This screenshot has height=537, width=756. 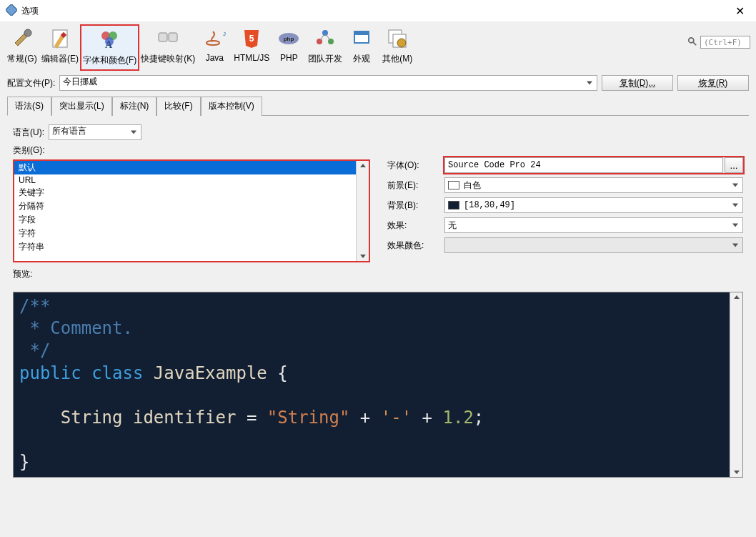 I want to click on htmljs-button: 5 HTML/JS, so click(x=252, y=45).